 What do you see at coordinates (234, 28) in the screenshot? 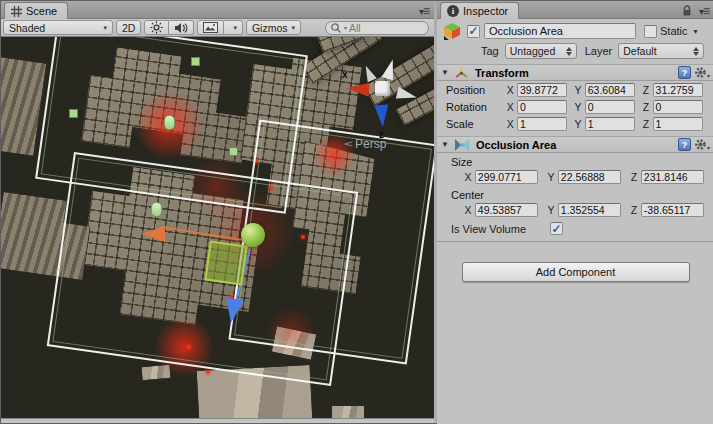
I see `effects-dropdown: ▾` at bounding box center [234, 28].